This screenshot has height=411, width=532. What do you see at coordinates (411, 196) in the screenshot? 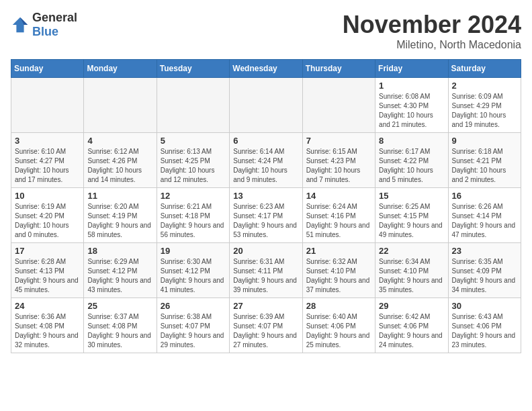
I see `day-number: 15` at bounding box center [411, 196].